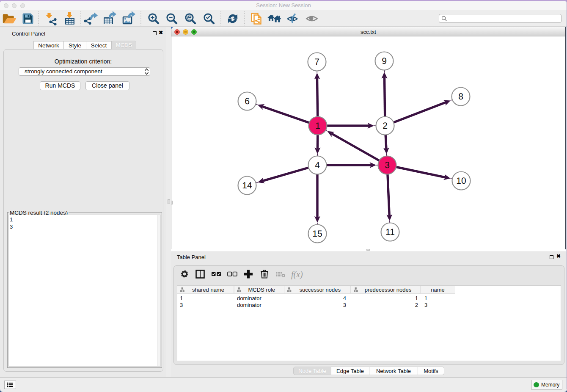  Describe the element at coordinates (390, 232) in the screenshot. I see `svg-text: 11` at that location.